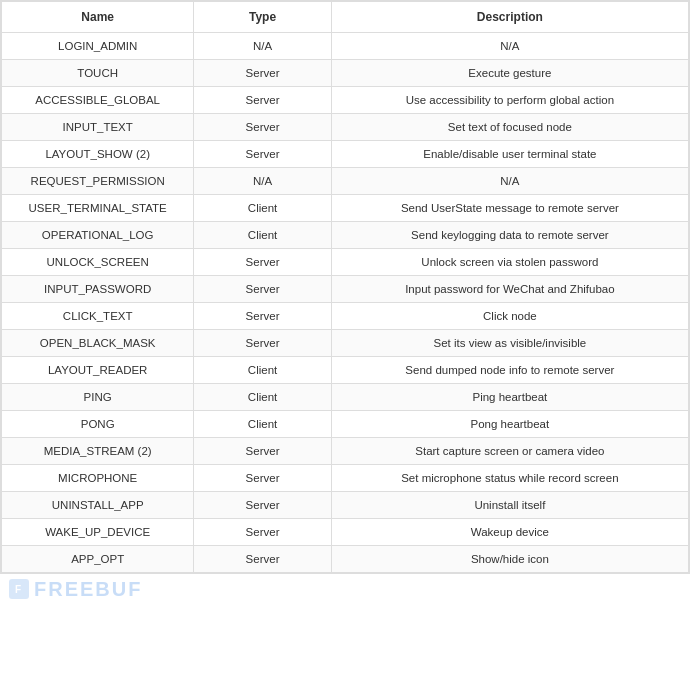 Image resolution: width=690 pixels, height=674 pixels. Describe the element at coordinates (88, 590) in the screenshot. I see `watermark-text: FREEBUF` at that location.